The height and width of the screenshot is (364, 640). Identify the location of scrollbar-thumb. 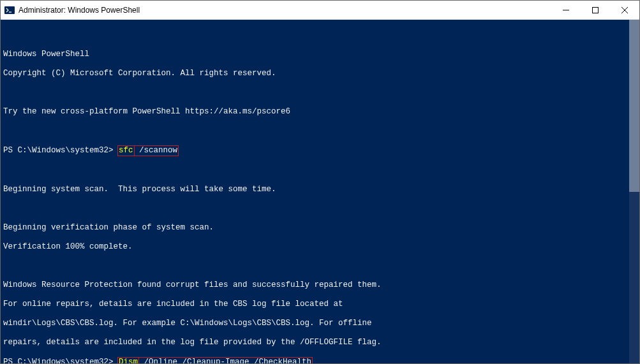
(634, 106).